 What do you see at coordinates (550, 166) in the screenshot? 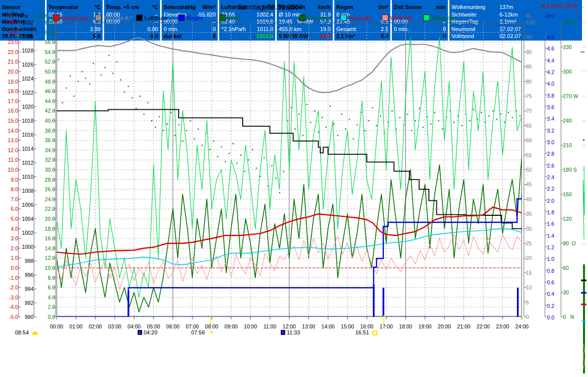
I see `axis-label: 2.6` at bounding box center [550, 166].